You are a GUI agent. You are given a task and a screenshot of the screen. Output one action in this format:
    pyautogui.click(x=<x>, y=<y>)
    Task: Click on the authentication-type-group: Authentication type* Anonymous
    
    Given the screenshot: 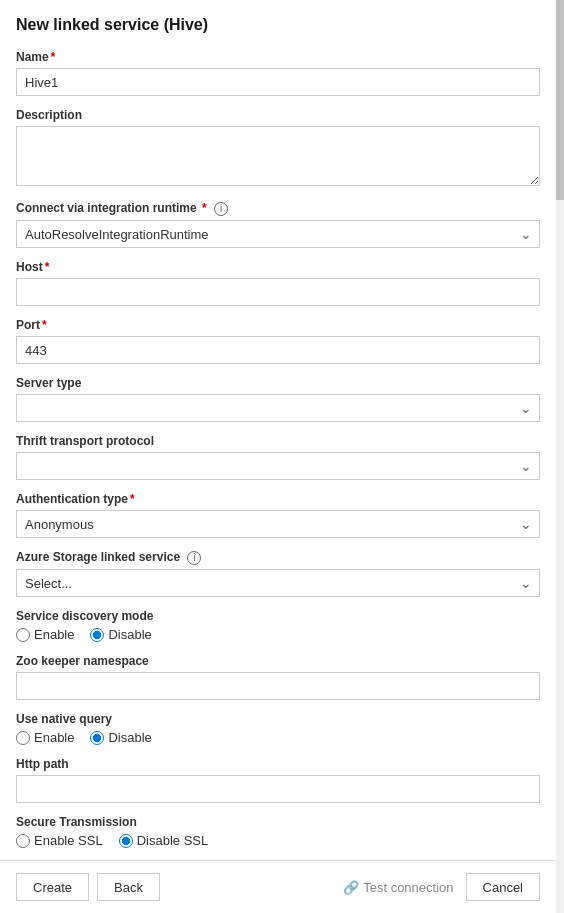 What is the action you would take?
    pyautogui.click(x=278, y=515)
    